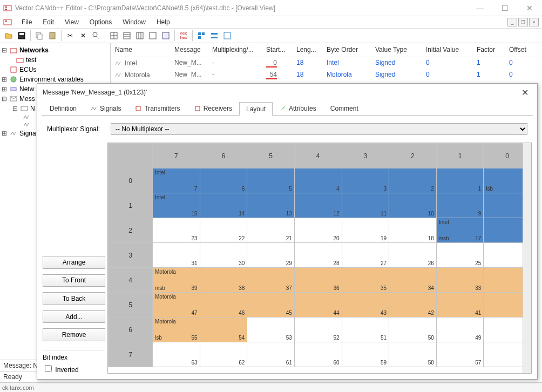 Image resolution: width=542 pixels, height=392 pixels. I want to click on bit-cell: 14, so click(223, 206).